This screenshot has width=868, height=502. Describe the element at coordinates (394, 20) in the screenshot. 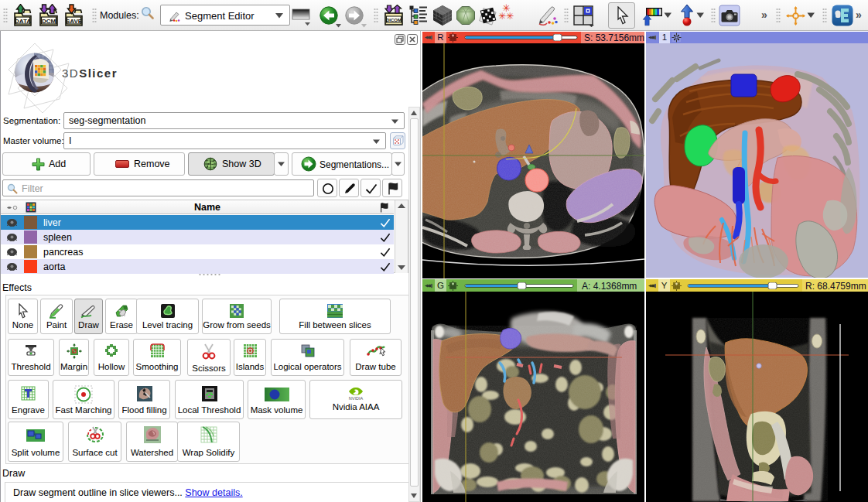

I see `svg-text: DICOM` at that location.